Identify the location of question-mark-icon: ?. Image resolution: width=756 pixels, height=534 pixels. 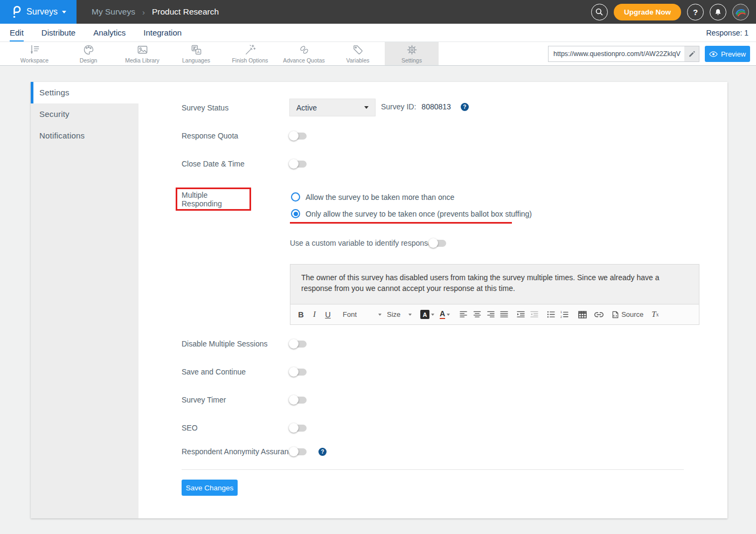
(695, 12).